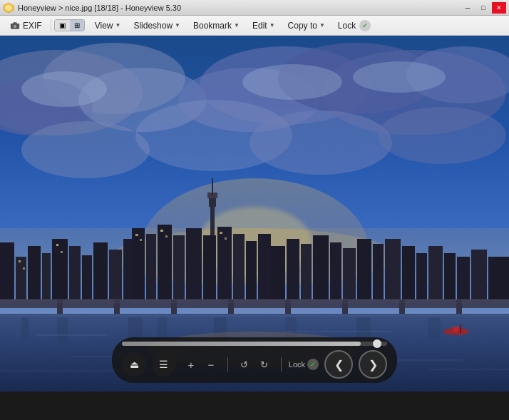 Image resolution: width=509 pixels, height=420 pixels. What do you see at coordinates (313, 364) in the screenshot?
I see `lock-check-indicator: ✓` at bounding box center [313, 364].